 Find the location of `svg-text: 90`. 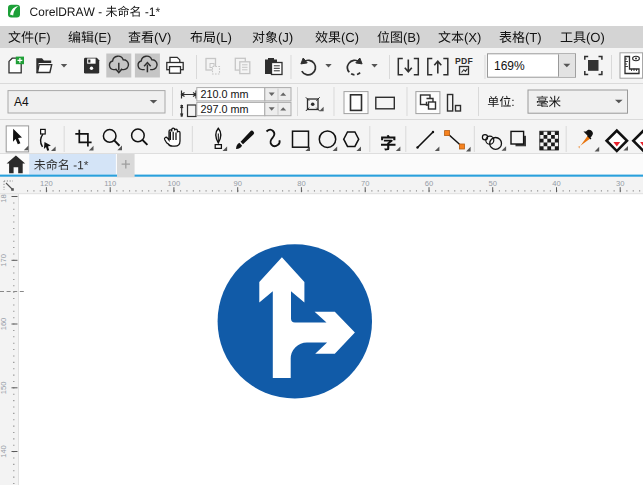

svg-text: 90 is located at coordinates (237, 184).